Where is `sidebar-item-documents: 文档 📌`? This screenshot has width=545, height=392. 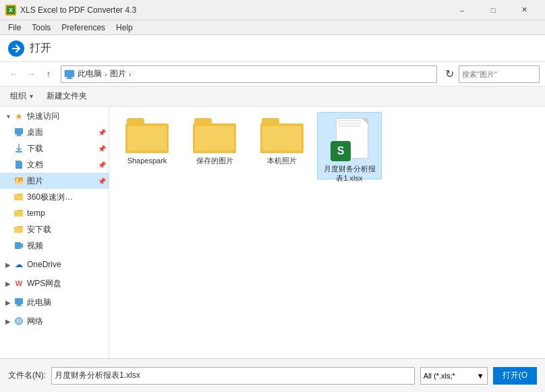
sidebar-item-documents: 文档 📌 is located at coordinates (54, 165).